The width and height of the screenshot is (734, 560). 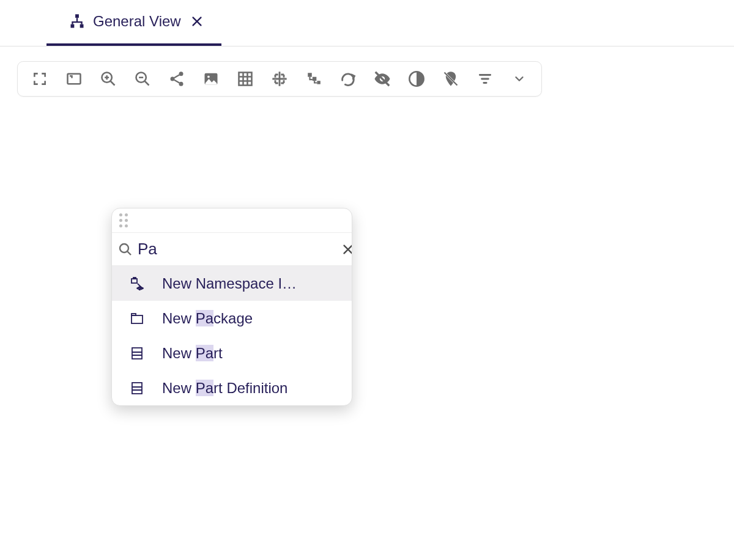 What do you see at coordinates (451, 79) in the screenshot?
I see `pin-off-icon` at bounding box center [451, 79].